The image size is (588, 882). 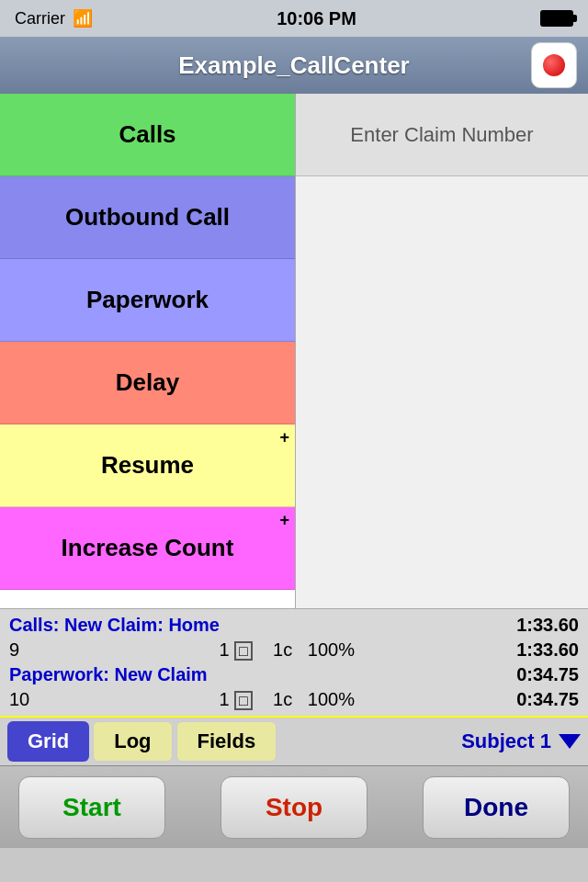 What do you see at coordinates (277, 700) in the screenshot?
I see `stat-2-details: 1 □ 1c 100%` at bounding box center [277, 700].